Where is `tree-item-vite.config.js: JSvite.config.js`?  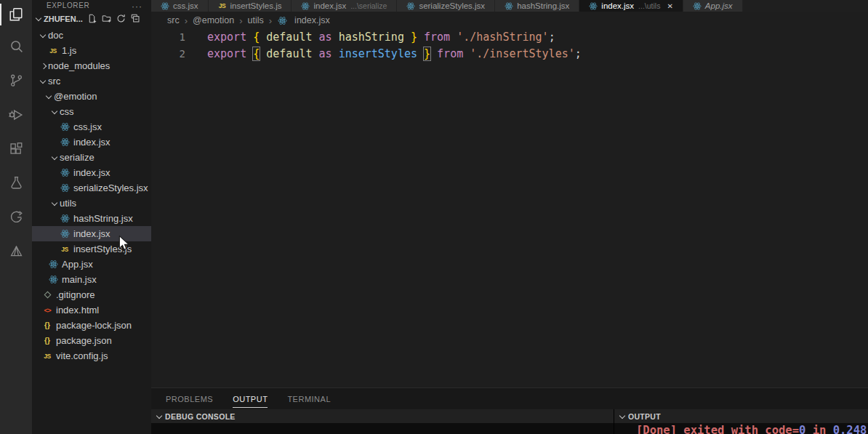 tree-item-vite.config.js: JSvite.config.js is located at coordinates (92, 356).